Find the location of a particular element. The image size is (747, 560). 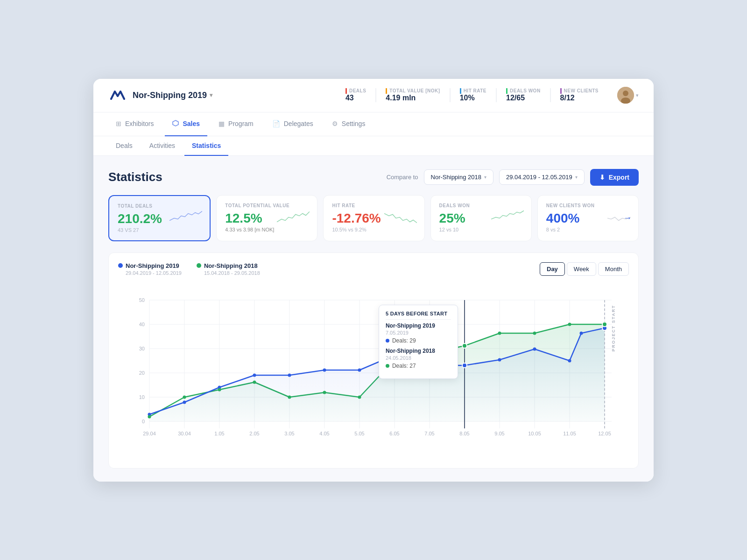

logo-icon is located at coordinates (118, 95).